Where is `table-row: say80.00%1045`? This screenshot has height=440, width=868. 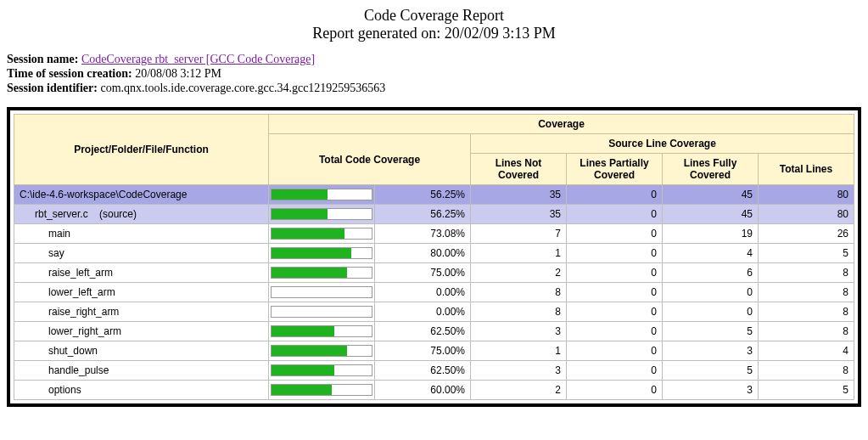 table-row: say80.00%1045 is located at coordinates (434, 253).